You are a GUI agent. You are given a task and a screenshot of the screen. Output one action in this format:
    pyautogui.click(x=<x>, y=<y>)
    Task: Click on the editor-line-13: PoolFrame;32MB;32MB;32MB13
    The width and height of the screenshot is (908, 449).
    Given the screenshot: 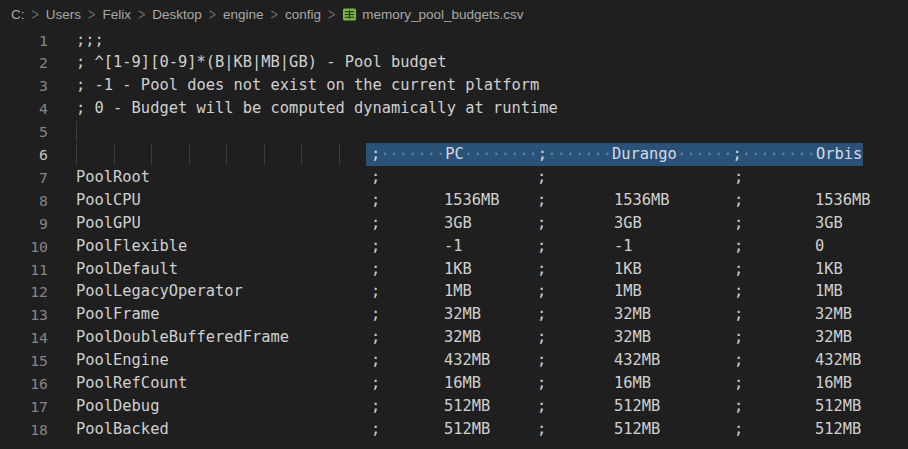 What is the action you would take?
    pyautogui.click(x=454, y=314)
    